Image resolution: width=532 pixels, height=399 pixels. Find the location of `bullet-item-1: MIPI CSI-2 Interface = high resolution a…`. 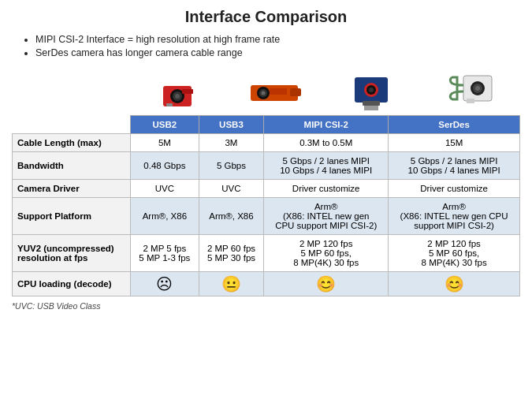

bullet-item-1: MIPI CSI-2 Interface = high resolution a… is located at coordinates (277, 39).